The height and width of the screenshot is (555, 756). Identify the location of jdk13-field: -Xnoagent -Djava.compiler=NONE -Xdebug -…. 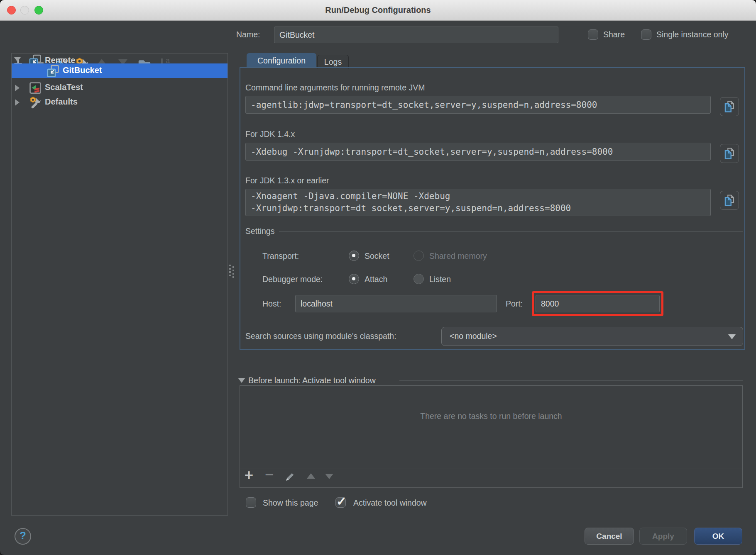
(478, 202).